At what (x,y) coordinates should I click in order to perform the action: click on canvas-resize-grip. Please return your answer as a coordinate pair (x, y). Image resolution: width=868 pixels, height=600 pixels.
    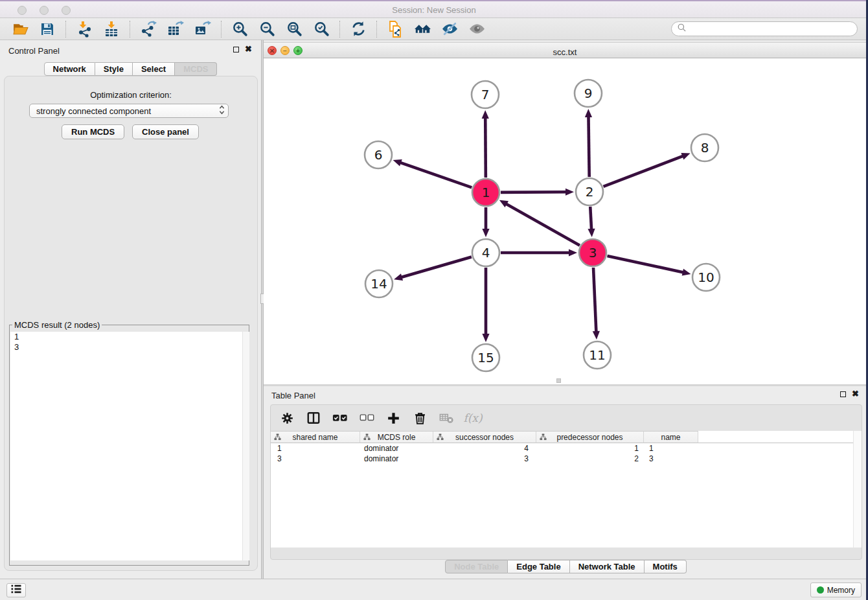
    Looking at the image, I should click on (558, 381).